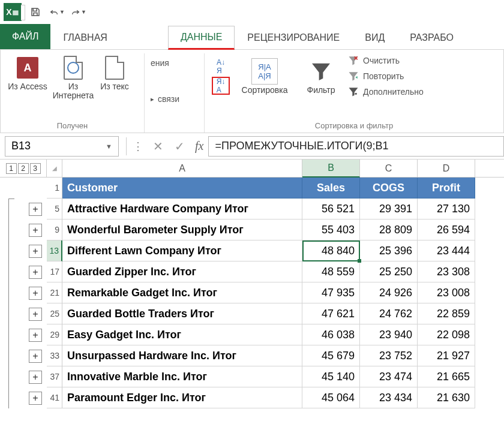 This screenshot has width=504, height=433. I want to click on column-header-d: D, so click(446, 168).